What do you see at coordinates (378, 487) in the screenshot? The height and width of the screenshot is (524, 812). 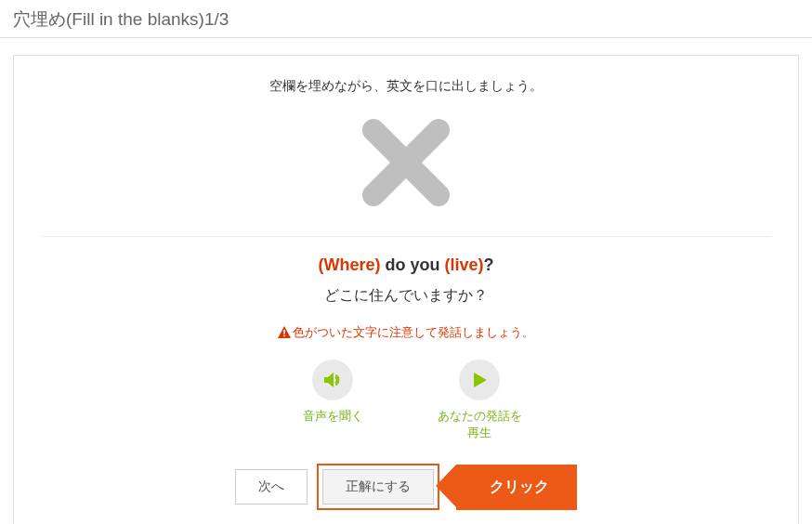 I see `mark-correct-button: 正解にする` at bounding box center [378, 487].